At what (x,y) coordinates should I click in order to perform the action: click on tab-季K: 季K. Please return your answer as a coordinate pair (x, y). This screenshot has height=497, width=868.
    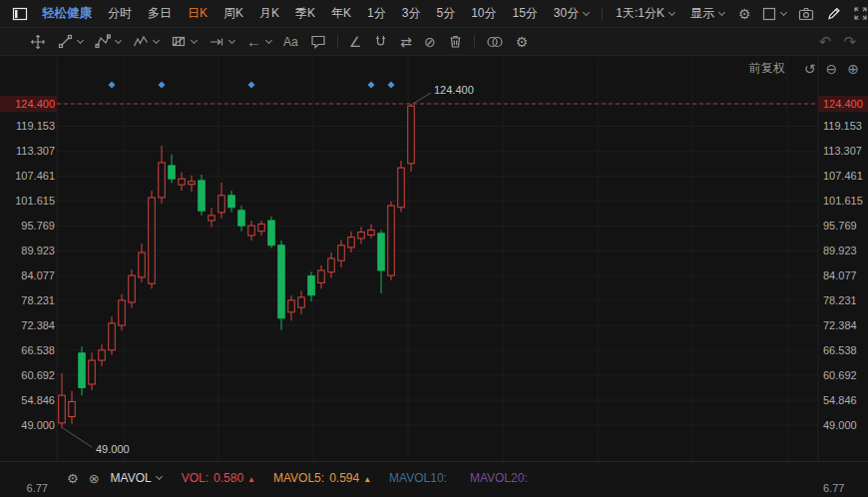
    Looking at the image, I should click on (305, 14).